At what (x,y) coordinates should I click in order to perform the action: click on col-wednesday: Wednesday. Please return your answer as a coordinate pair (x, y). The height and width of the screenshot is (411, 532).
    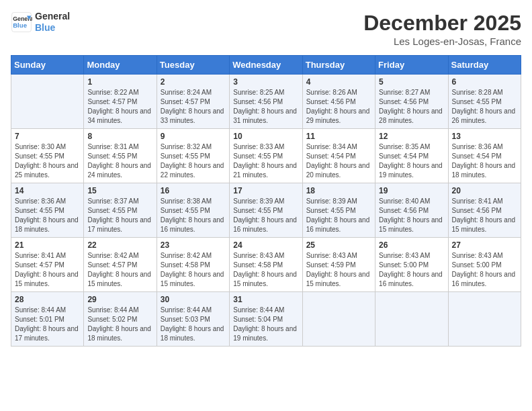
    Looking at the image, I should click on (266, 65).